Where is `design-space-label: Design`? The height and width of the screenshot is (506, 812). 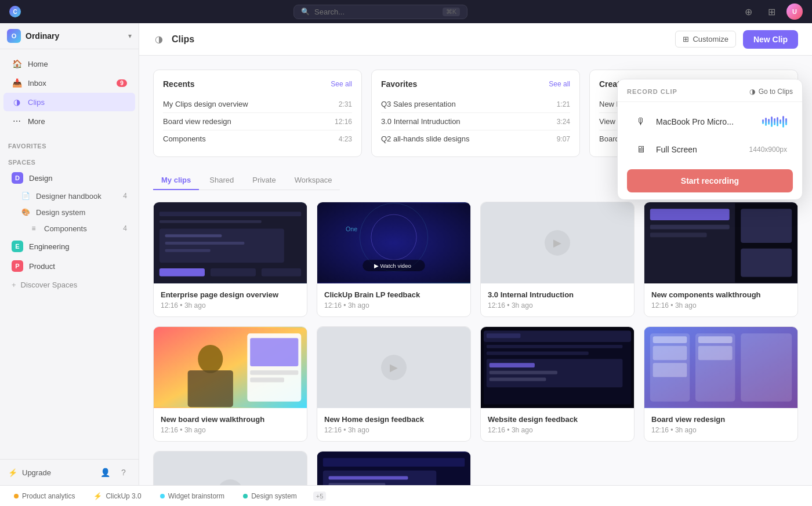 design-space-label: Design is located at coordinates (78, 179).